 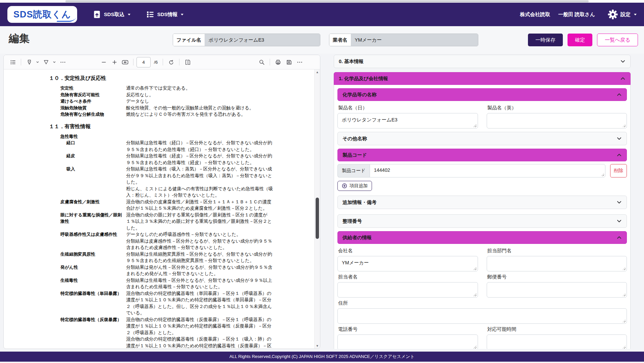 What do you see at coordinates (482, 139) in the screenshot?
I see `section-other-names: その他名称` at bounding box center [482, 139].